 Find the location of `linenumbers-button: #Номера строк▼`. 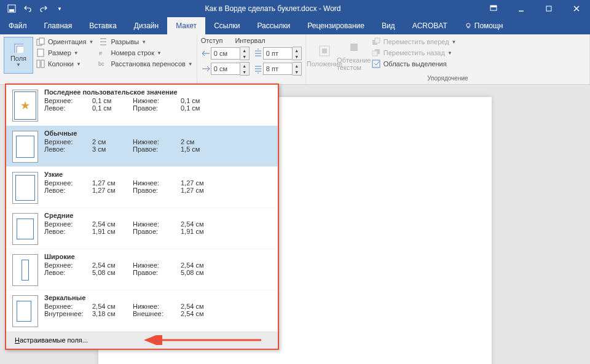

linenumbers-button: #Номера строк▼ is located at coordinates (145, 53).